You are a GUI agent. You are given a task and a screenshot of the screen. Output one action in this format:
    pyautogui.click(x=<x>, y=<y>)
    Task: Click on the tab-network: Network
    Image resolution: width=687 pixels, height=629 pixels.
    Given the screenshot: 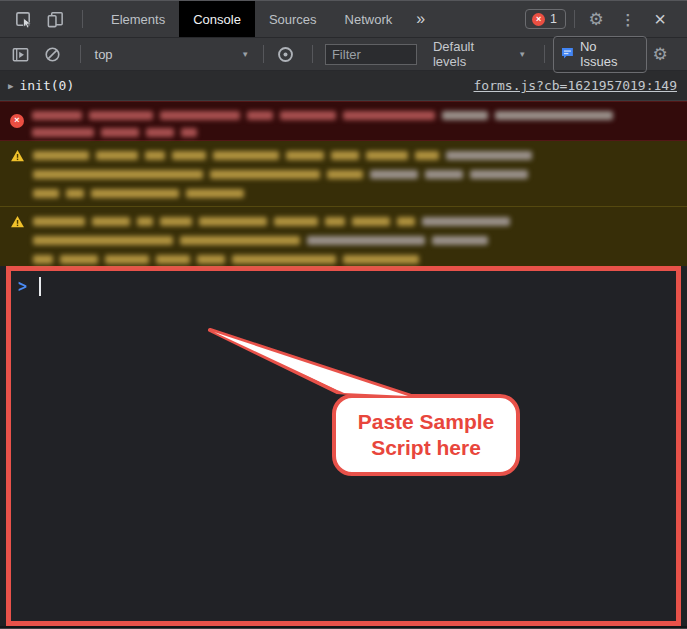 What is the action you would take?
    pyautogui.click(x=369, y=19)
    